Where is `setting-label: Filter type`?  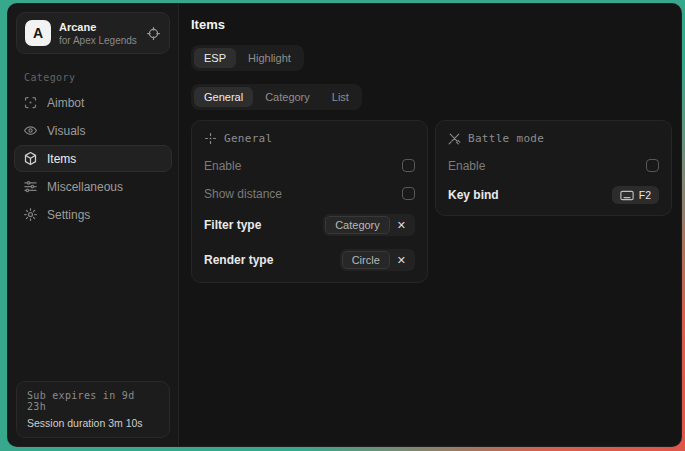
setting-label: Filter type is located at coordinates (232, 225).